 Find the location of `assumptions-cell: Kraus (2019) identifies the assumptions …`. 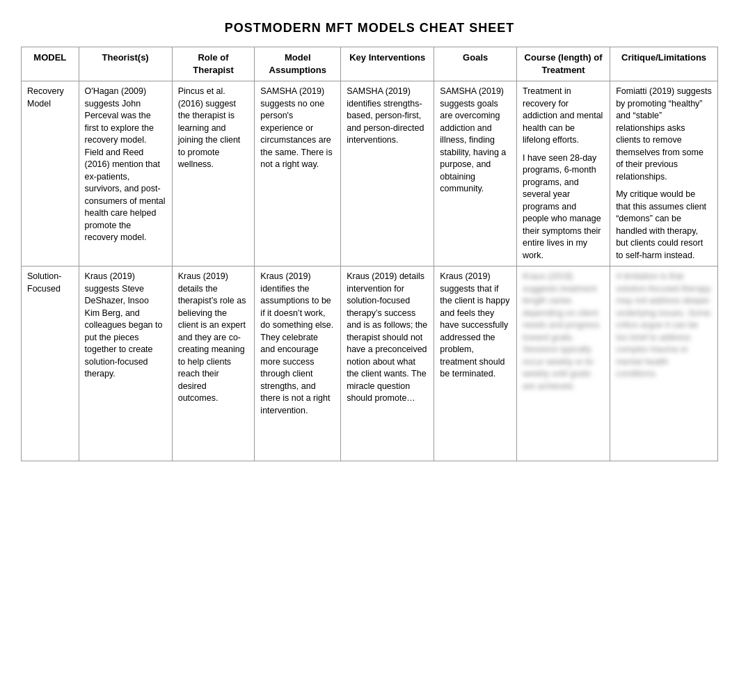

assumptions-cell: Kraus (2019) identifies the assumptions … is located at coordinates (298, 364).